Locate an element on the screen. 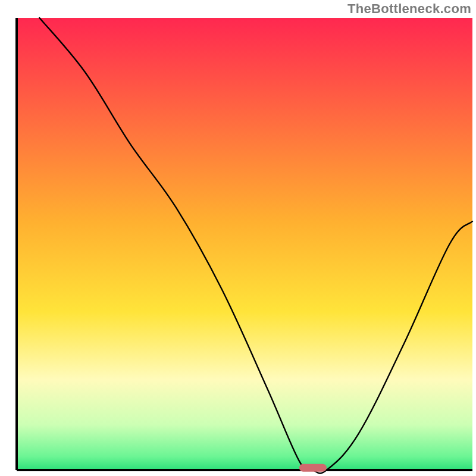 The width and height of the screenshot is (476, 476). watermark-text: TheBottleneck.com is located at coordinates (409, 9).